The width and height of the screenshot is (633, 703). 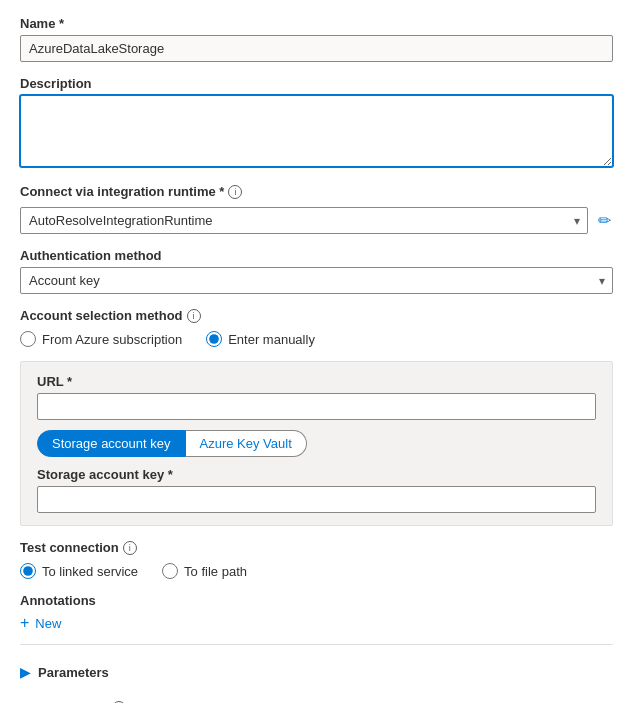 I want to click on url-input, so click(x=316, y=406).